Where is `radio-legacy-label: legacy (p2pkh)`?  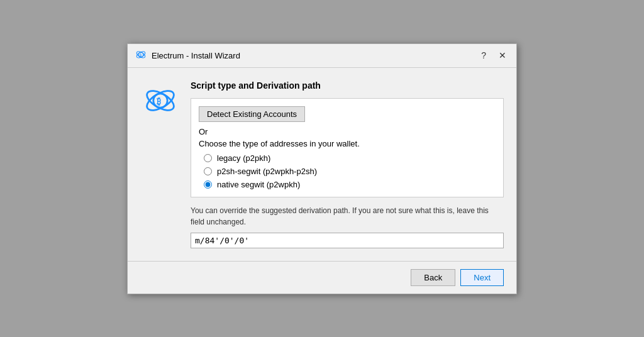
radio-legacy-label: legacy (p2pkh) is located at coordinates (244, 158).